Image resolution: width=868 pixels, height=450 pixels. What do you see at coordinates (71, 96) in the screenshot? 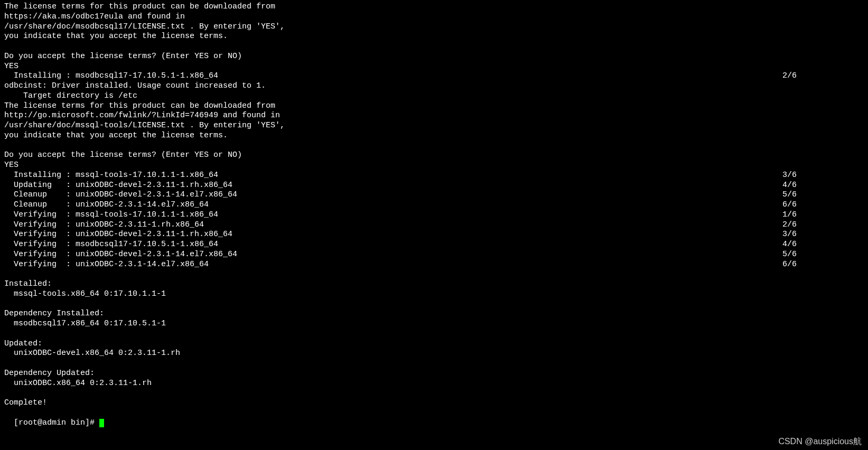
I see `terminal-line-text: Target directory is /etc` at bounding box center [71, 96].